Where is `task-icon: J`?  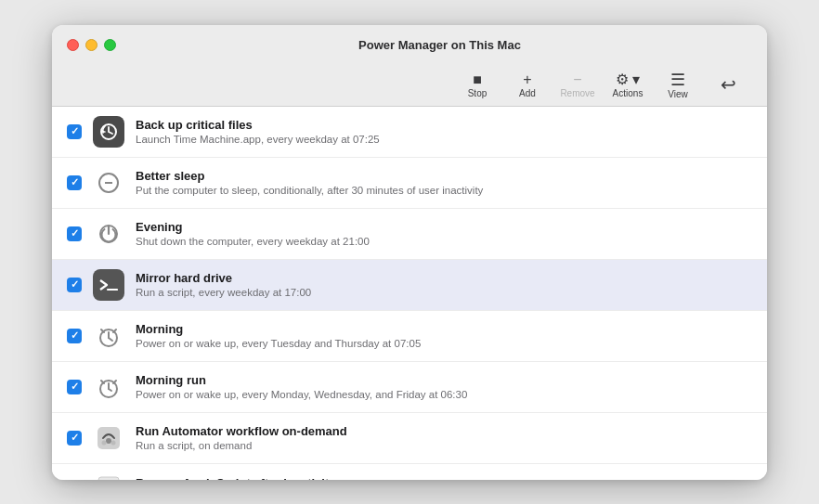
task-icon: J is located at coordinates (109, 477).